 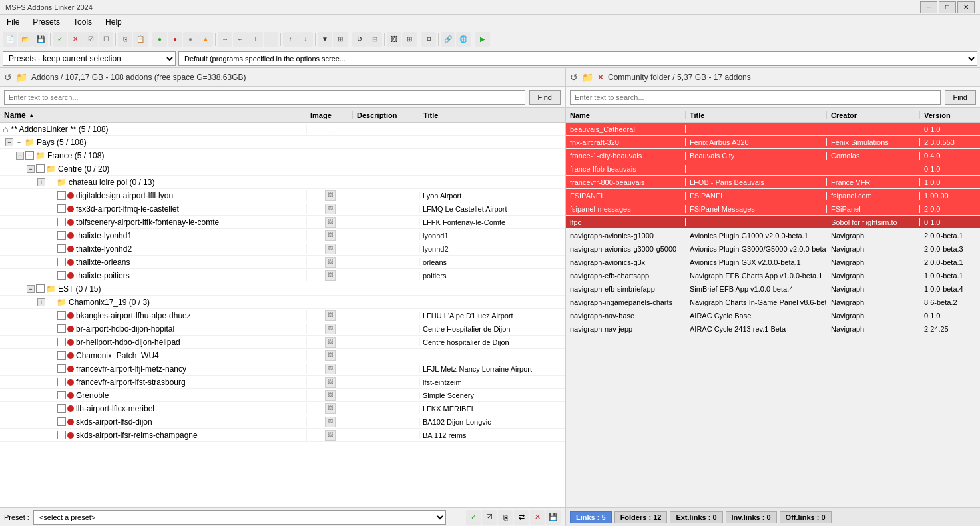 What do you see at coordinates (929, 7) in the screenshot?
I see `minimize-button: ─` at bounding box center [929, 7].